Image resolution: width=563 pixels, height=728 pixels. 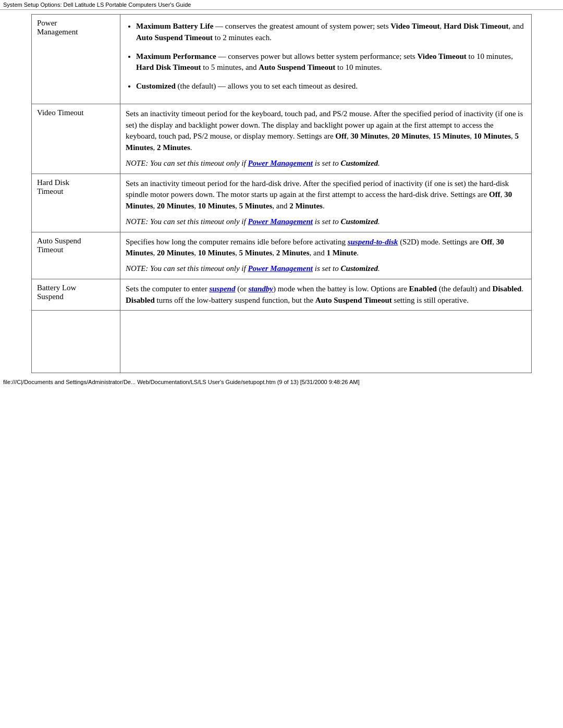 I want to click on list-item: Maximum Battery Life — conserves the gre…, so click(x=331, y=32).